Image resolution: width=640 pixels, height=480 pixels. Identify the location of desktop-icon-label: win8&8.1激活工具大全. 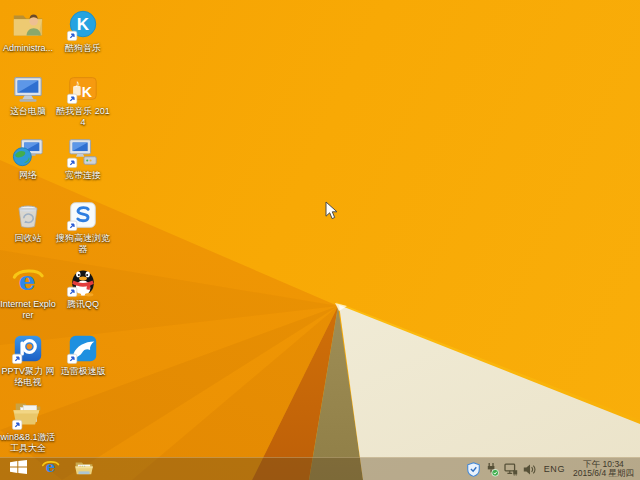
(28, 443).